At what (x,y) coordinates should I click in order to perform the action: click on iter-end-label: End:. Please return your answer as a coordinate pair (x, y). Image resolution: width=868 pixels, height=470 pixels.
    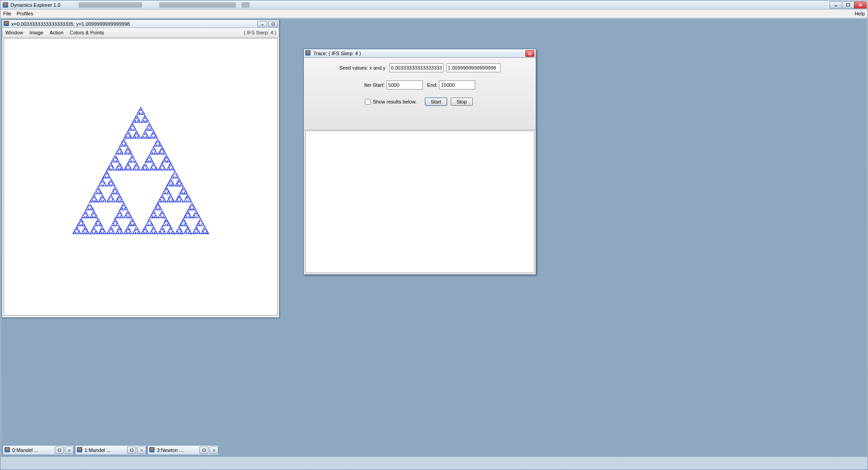
    Looking at the image, I should click on (432, 85).